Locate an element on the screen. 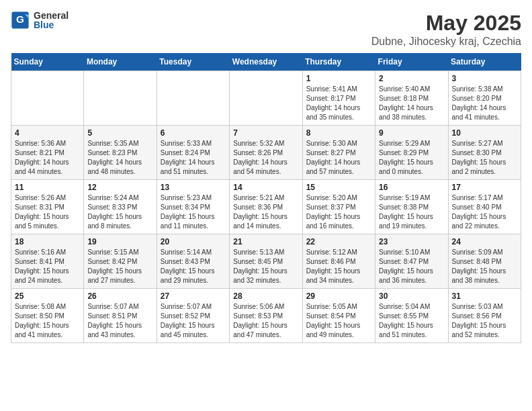 The width and height of the screenshot is (532, 411). day-info: Sunrise: 5:38 AM Sunset: 8:20 PM Dayligh… is located at coordinates (485, 103).